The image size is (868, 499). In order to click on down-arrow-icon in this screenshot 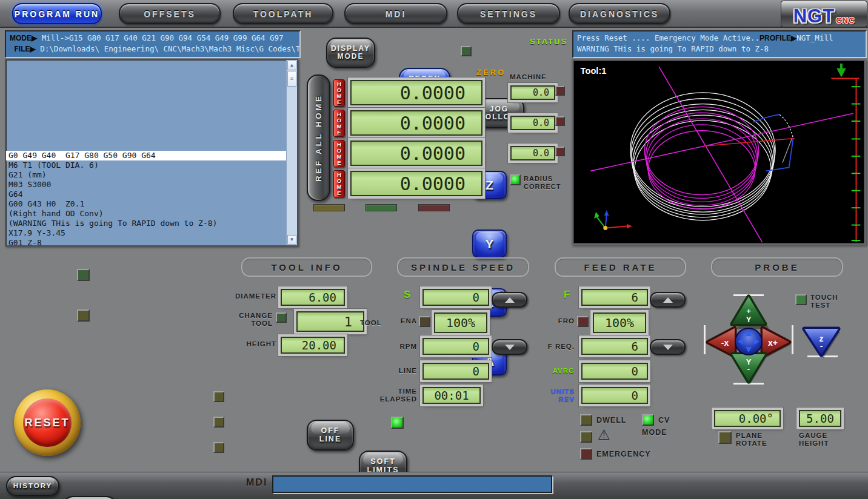, I will do `click(668, 348)`.